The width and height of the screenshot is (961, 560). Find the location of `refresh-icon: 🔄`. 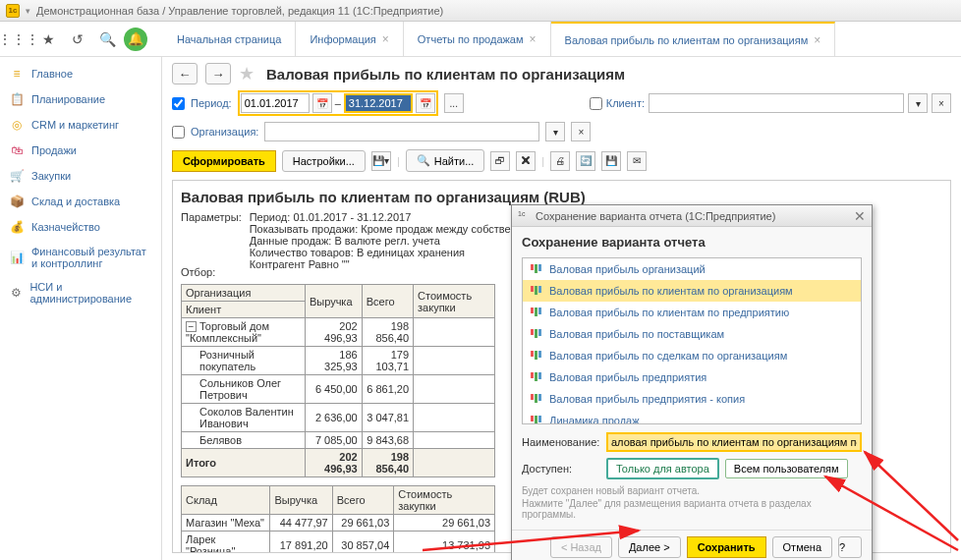

refresh-icon: 🔄 is located at coordinates (586, 161).